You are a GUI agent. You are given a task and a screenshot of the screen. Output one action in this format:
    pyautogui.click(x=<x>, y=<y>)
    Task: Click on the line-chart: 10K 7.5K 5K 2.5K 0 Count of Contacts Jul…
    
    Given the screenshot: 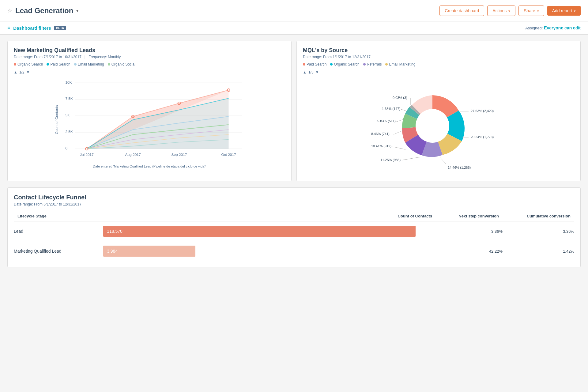 What is the action you would take?
    pyautogui.click(x=149, y=120)
    